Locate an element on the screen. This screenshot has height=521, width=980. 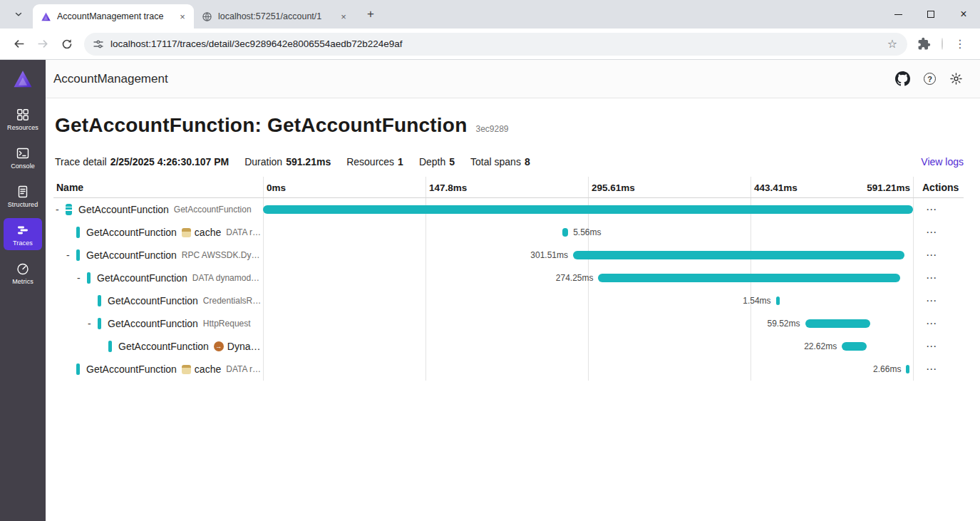
minimize-icon is located at coordinates (898, 14).